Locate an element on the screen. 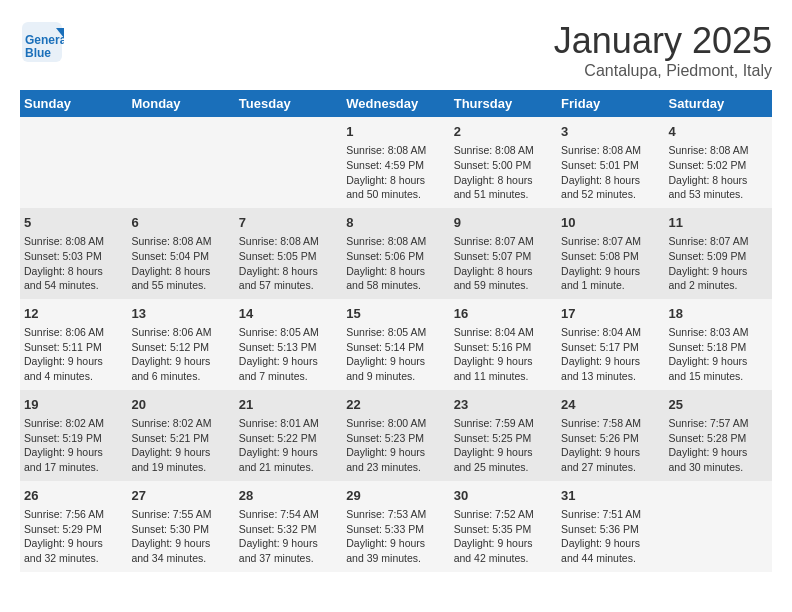 Image resolution: width=792 pixels, height=612 pixels. day-number: 6 is located at coordinates (180, 223).